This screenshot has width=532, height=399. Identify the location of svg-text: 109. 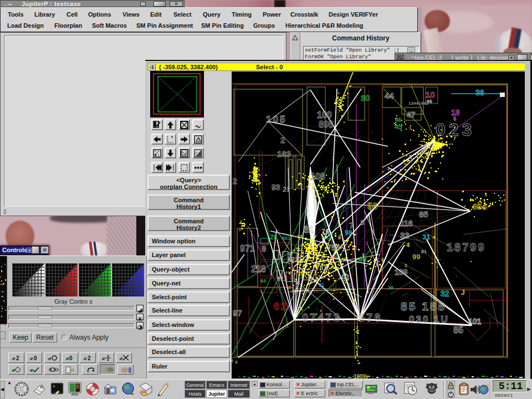
(401, 272).